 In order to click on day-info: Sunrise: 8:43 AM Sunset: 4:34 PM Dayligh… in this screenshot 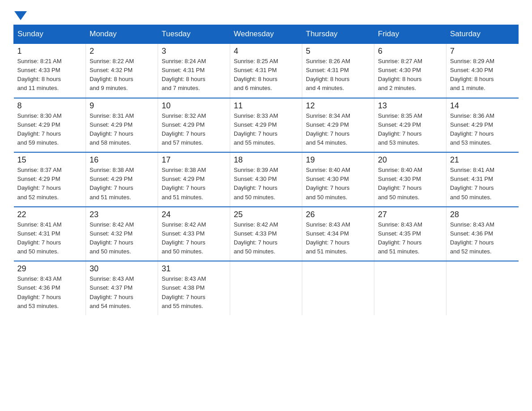, I will do `click(338, 238)`.